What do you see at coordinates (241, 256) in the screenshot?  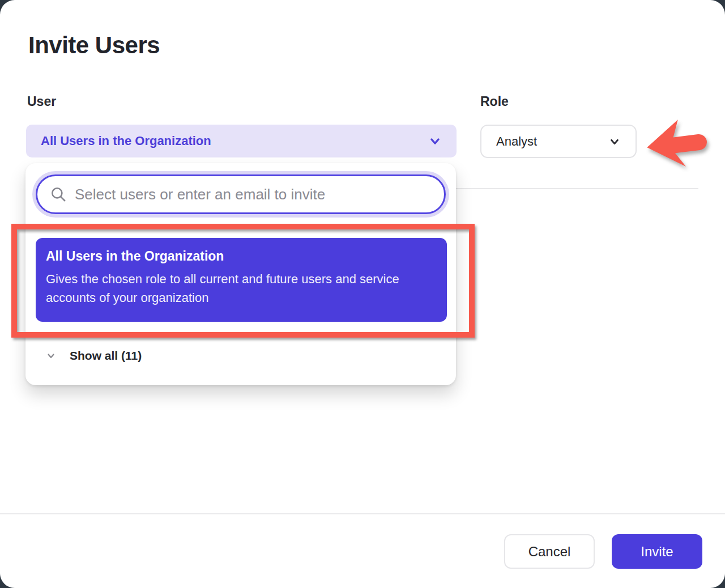 I see `option-title: All Users in the Organization` at bounding box center [241, 256].